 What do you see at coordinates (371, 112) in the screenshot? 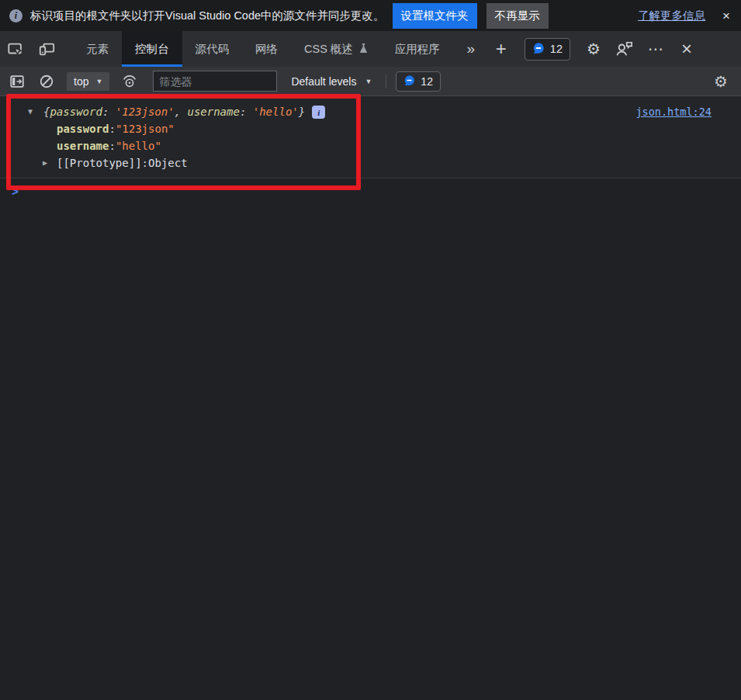
I see `console-object-preview-row: ▼ {password: '123json', username: 'hello…` at bounding box center [371, 112].